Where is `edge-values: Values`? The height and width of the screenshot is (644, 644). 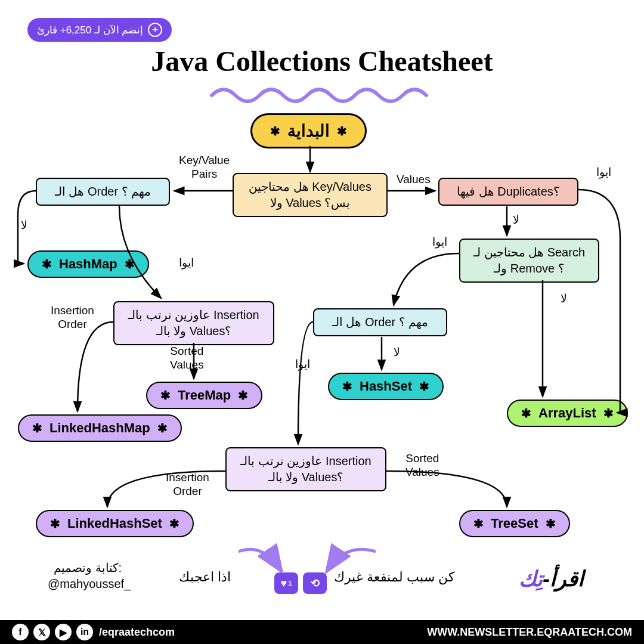
edge-values: Values is located at coordinates (414, 180).